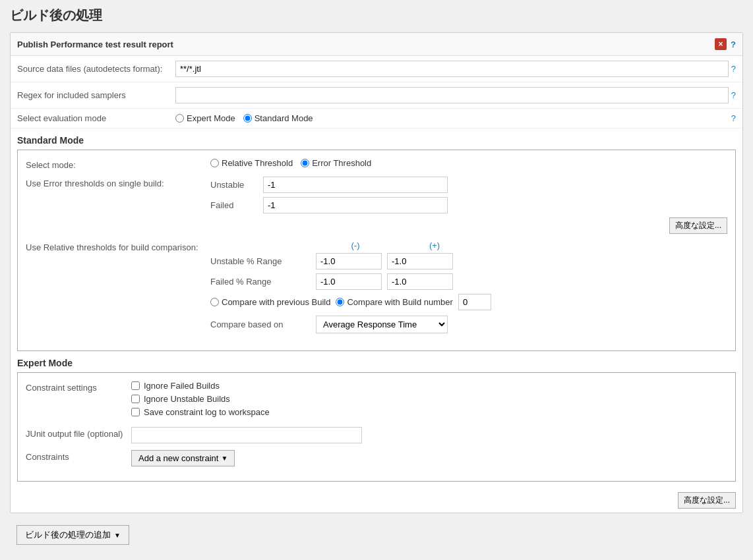 This screenshot has width=753, height=560. I want to click on expert-mode-label: Expert Mode, so click(211, 119).